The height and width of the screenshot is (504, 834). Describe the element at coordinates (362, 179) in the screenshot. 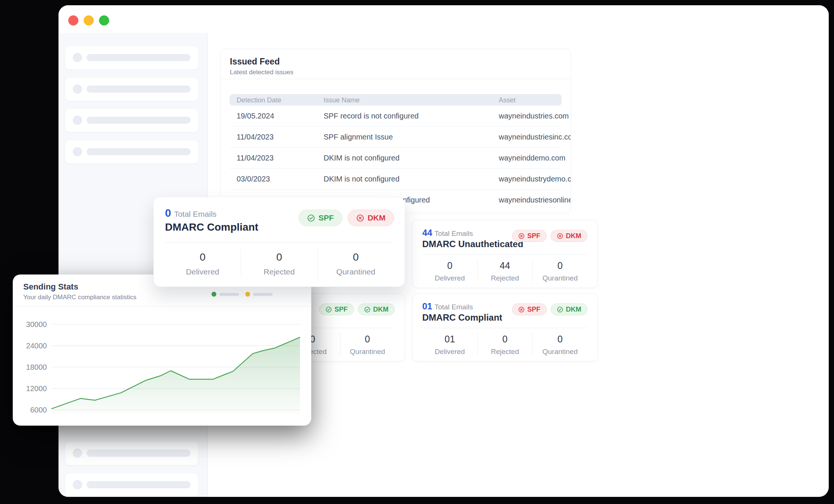

I see `cell-issue-name: DKIM is not configured` at that location.